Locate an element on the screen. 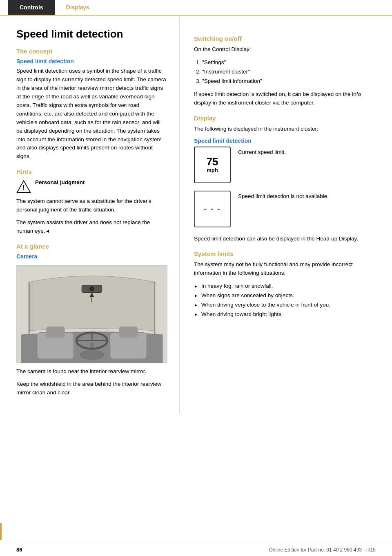  windshield-text: Keep the windshield in the area behind t… is located at coordinates (91, 389).